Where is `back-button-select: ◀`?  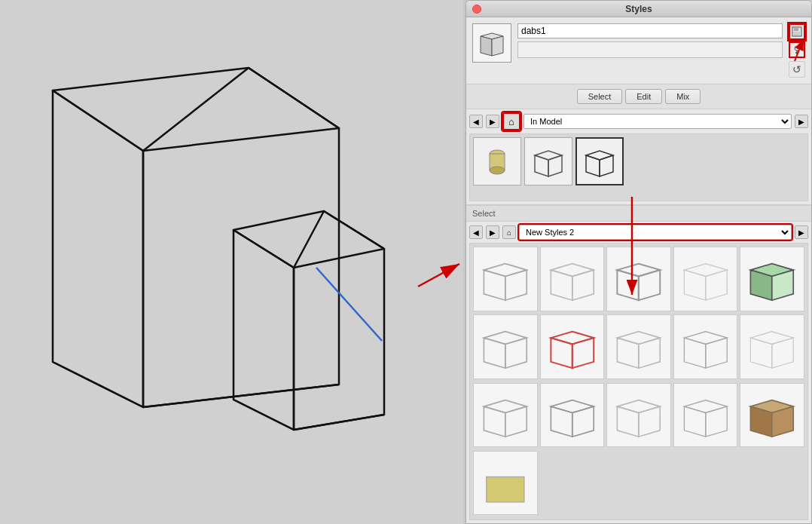 back-button-select: ◀ is located at coordinates (476, 232).